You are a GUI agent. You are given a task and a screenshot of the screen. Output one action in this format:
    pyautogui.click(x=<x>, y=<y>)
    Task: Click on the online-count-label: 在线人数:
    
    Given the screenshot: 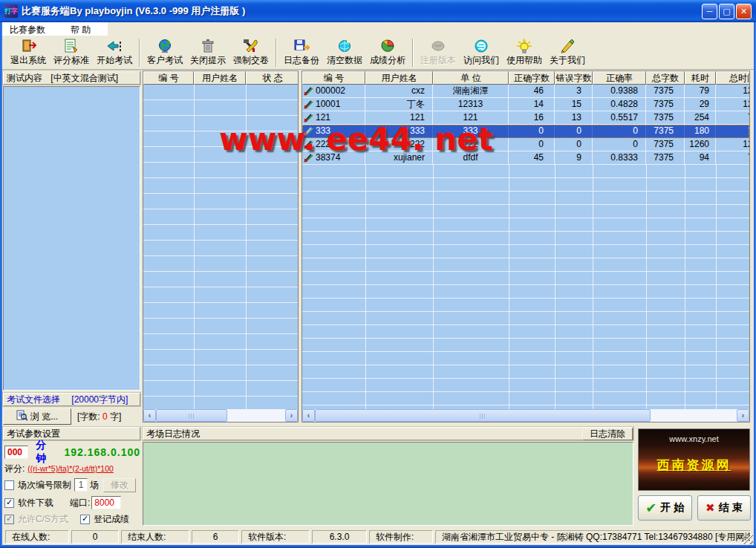 What is the action you would take?
    pyautogui.click(x=37, y=537)
    